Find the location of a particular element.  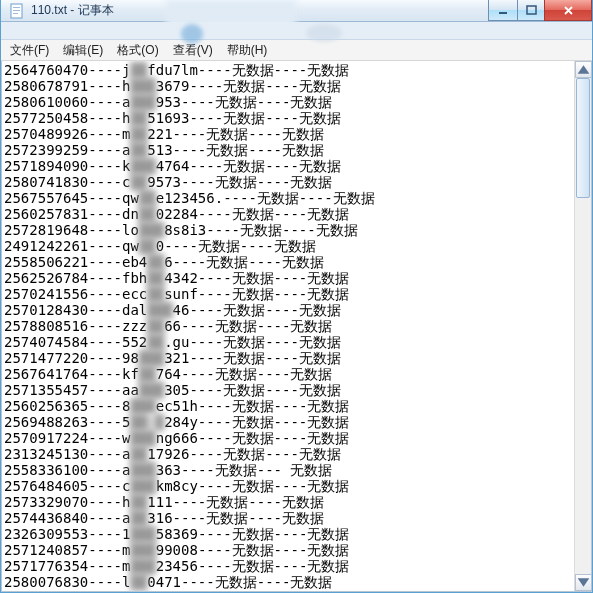

menu-file: 文件(F) is located at coordinates (30, 50).